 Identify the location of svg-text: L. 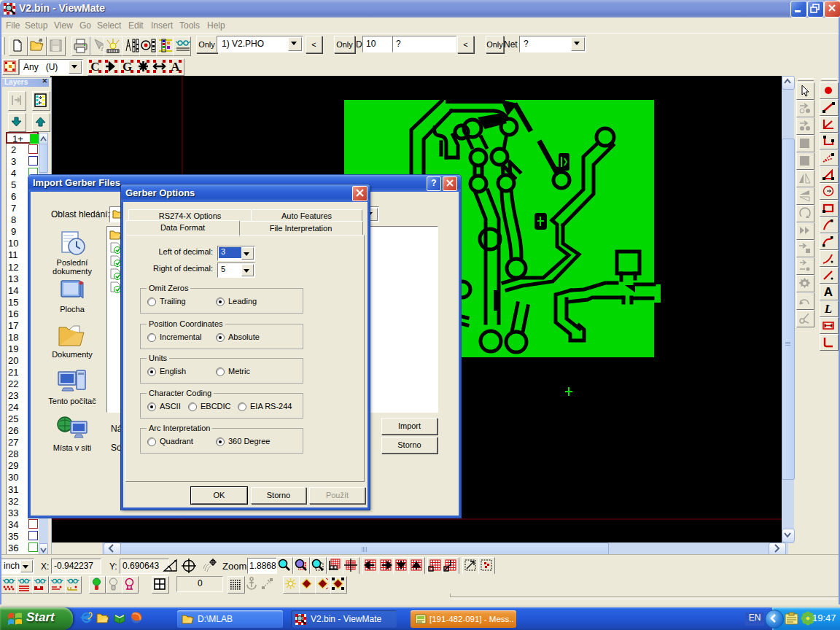
(828, 309).